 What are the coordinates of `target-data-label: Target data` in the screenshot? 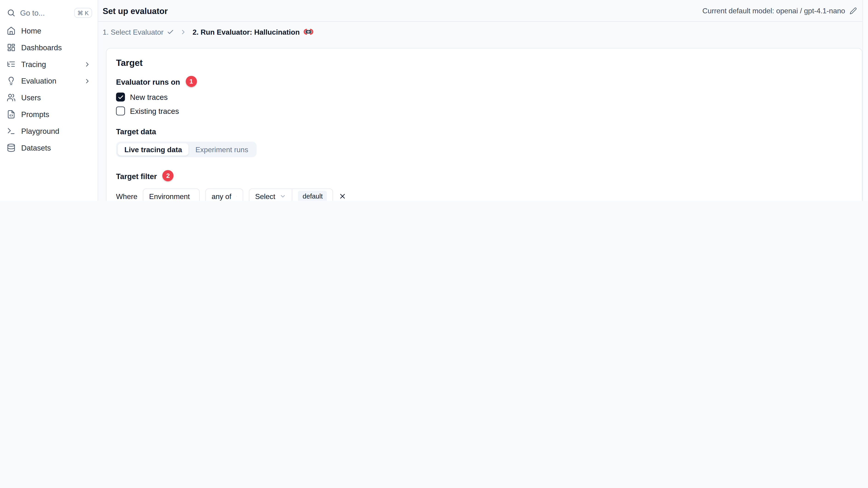 It's located at (486, 132).